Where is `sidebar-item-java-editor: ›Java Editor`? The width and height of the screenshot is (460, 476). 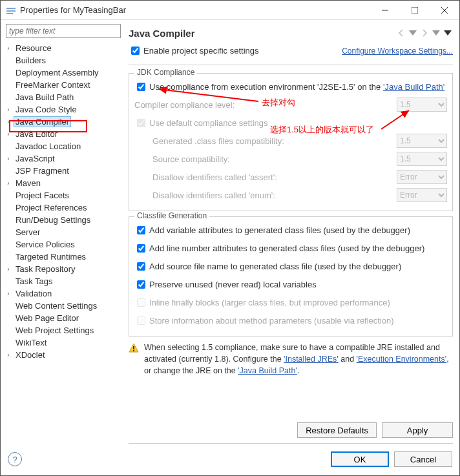
sidebar-item-java-editor: ›Java Editor is located at coordinates (64, 134).